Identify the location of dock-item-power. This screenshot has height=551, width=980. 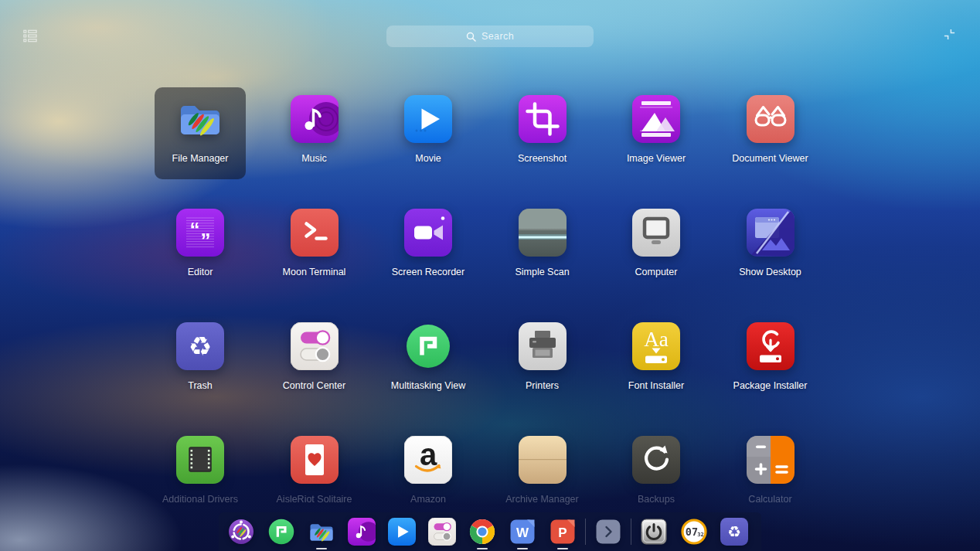
(654, 532).